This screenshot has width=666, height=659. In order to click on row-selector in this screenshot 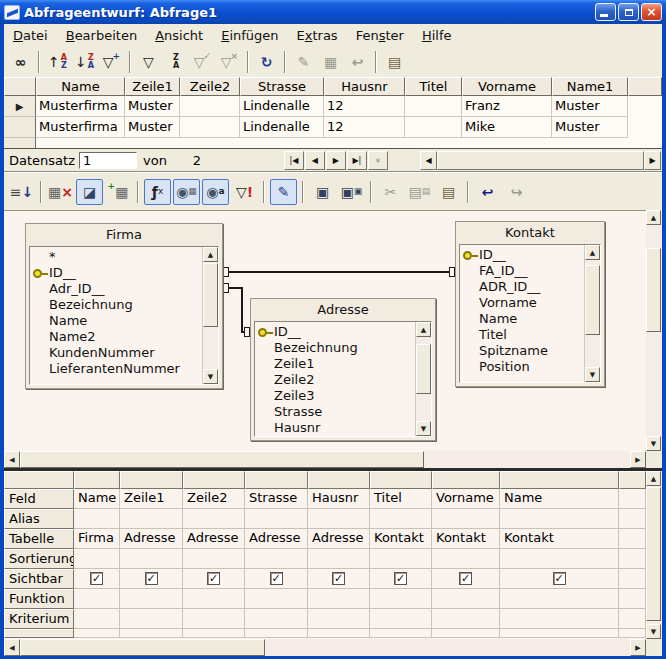, I will do `click(20, 128)`.